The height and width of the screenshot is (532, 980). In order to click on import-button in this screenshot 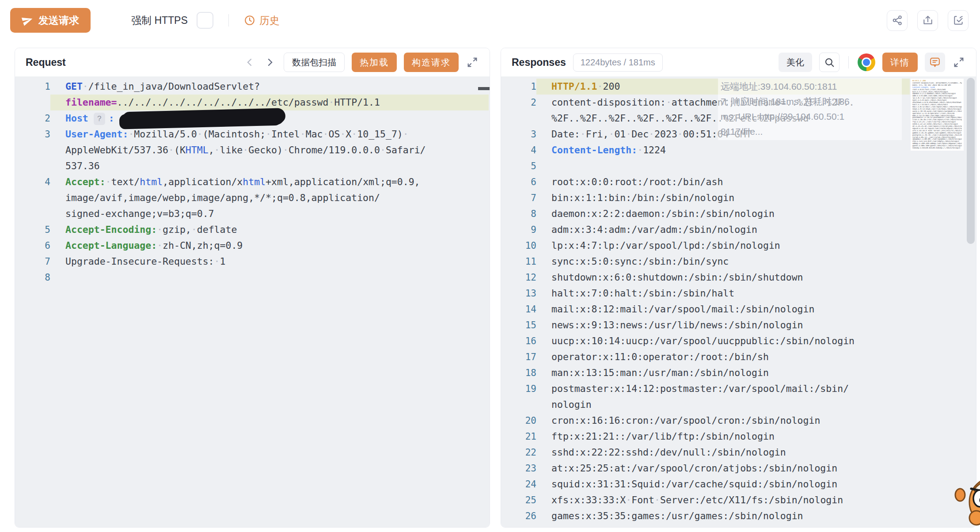, I will do `click(958, 20)`.